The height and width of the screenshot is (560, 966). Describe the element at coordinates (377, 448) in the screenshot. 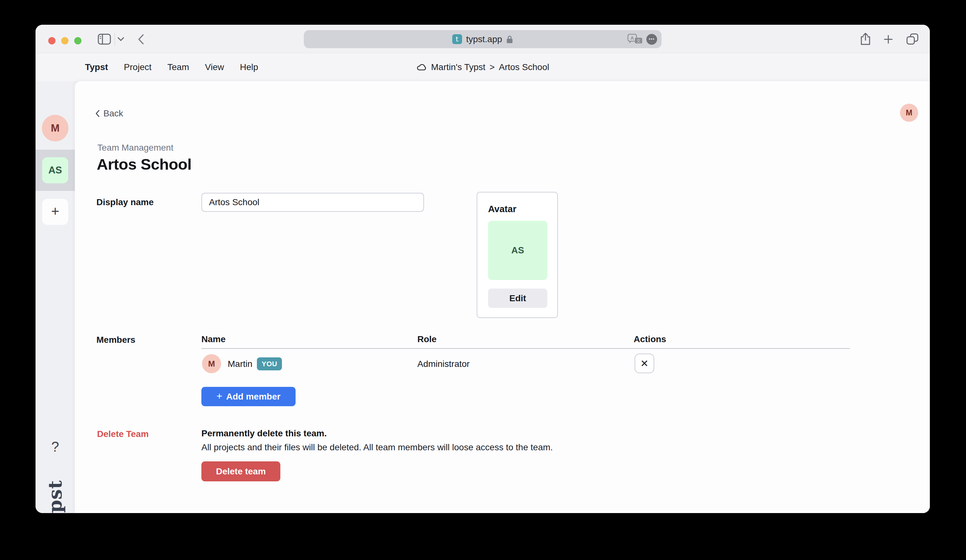

I see `delete-team-description: All projects and their files will be del…` at that location.